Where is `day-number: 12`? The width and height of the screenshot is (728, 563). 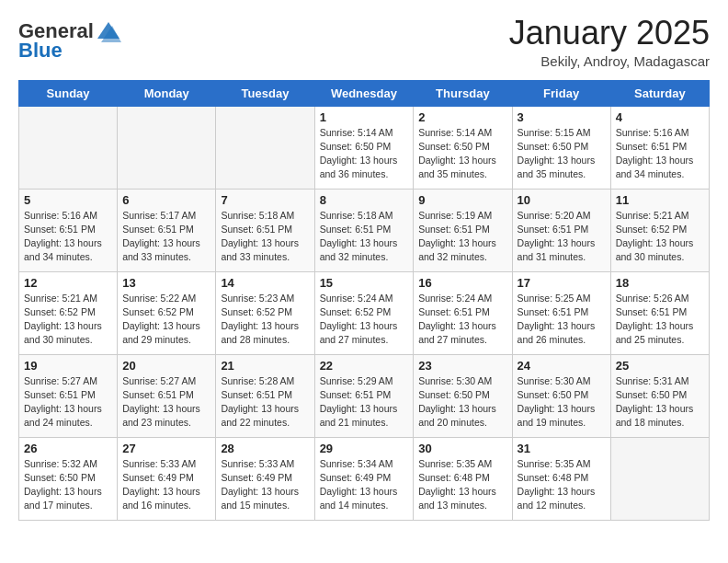 day-number: 12 is located at coordinates (68, 283).